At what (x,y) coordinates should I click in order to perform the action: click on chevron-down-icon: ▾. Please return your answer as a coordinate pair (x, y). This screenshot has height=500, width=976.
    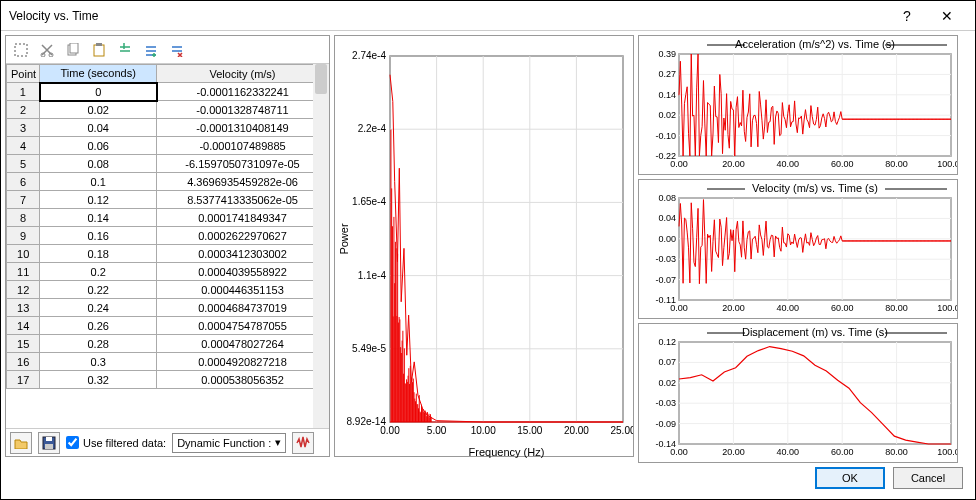
    Looking at the image, I should click on (278, 442).